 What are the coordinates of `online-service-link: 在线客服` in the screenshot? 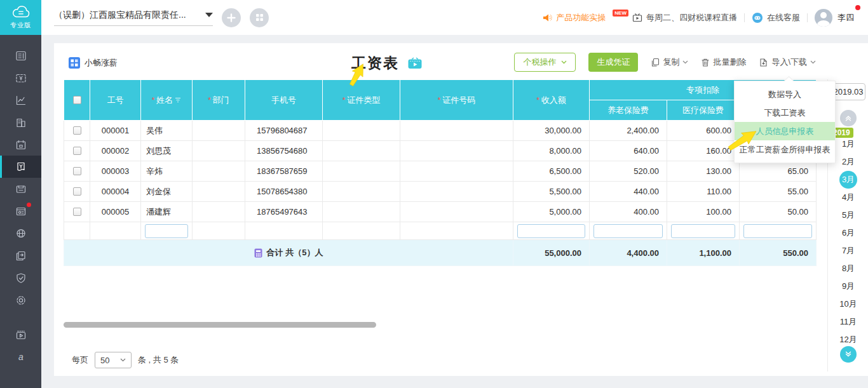 It's located at (776, 18).